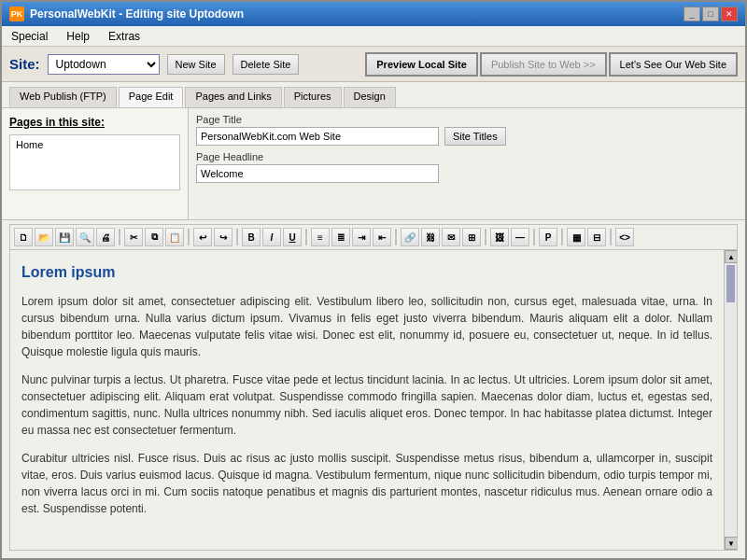  I want to click on sep2, so click(189, 237).